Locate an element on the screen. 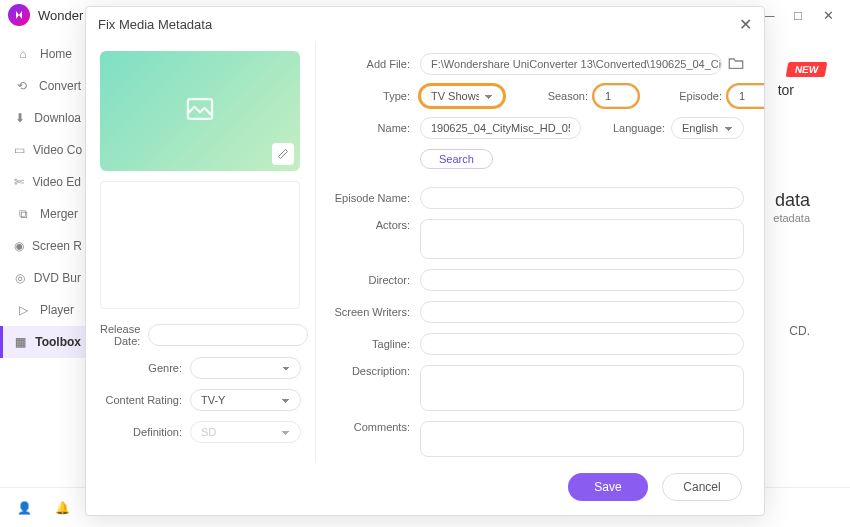  edit-preview-button is located at coordinates (283, 154).